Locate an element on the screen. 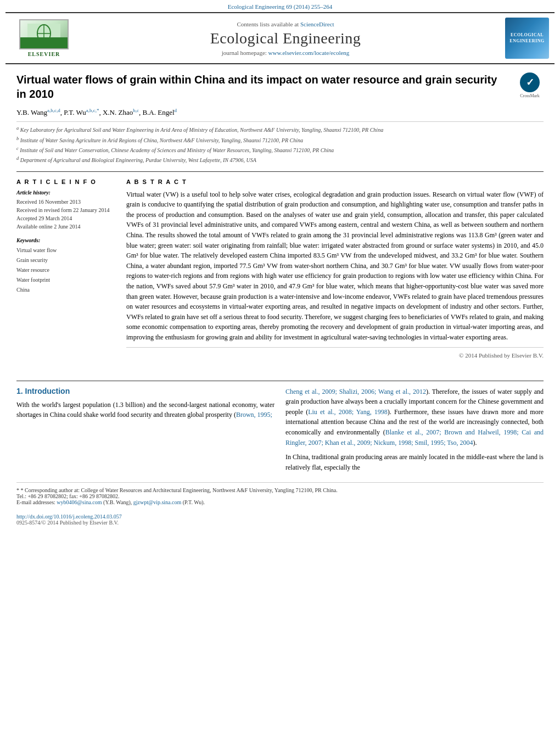 This screenshot has height=742, width=560. elsevier-logo-box is located at coordinates (44, 34).